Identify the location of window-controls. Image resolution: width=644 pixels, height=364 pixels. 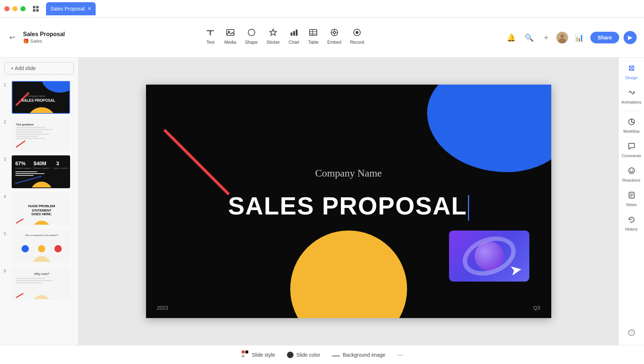
(15, 9).